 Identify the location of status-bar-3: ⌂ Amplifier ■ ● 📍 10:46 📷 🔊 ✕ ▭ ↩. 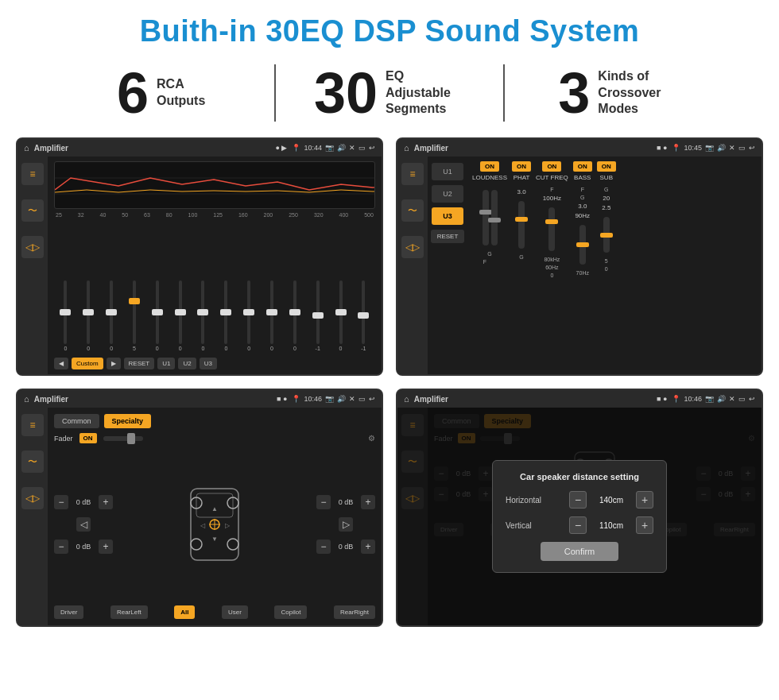
(200, 399).